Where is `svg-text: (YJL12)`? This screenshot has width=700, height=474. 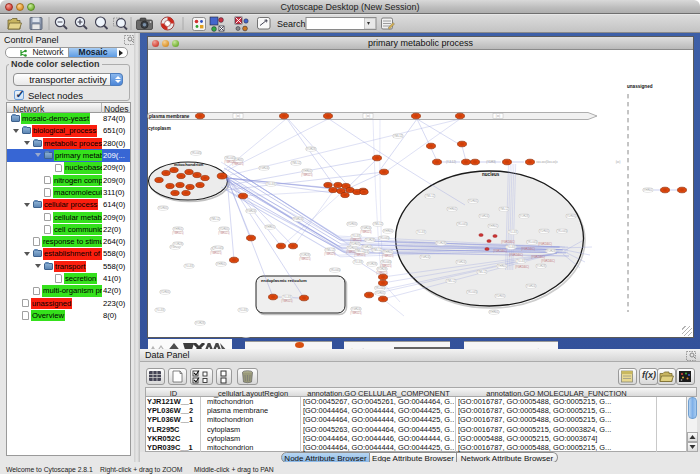
svg-text: (YJL12) is located at coordinates (451, 162).